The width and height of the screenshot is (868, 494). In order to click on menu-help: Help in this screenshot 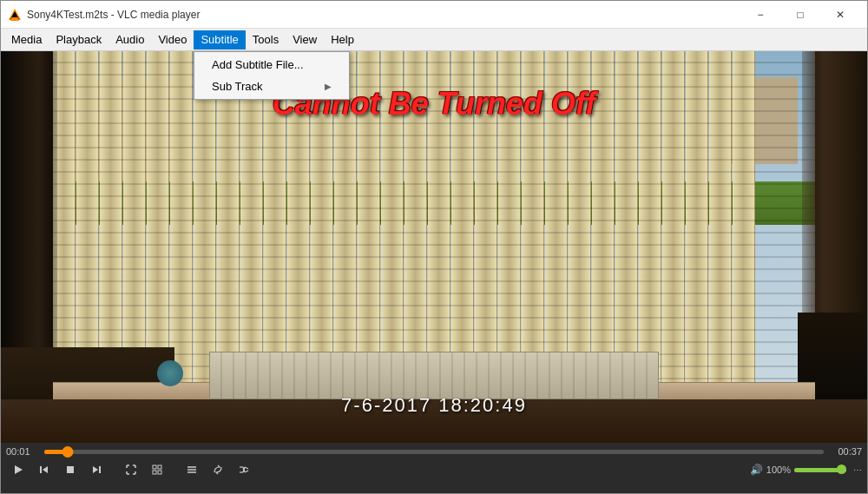, I will do `click(342, 40)`.